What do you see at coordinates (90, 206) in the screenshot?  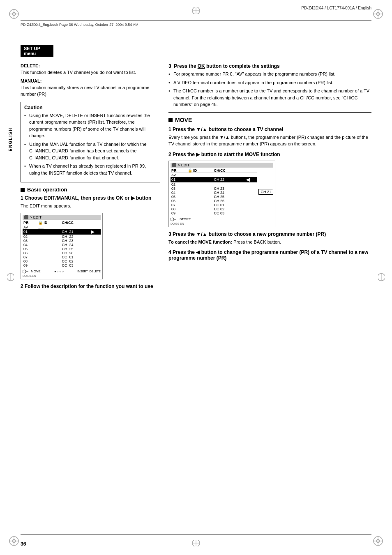 I see `step1-sub: The EDIT menu appears.` at bounding box center [90, 206].